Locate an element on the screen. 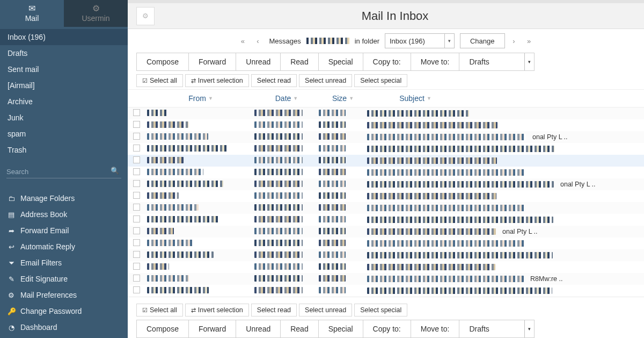 This screenshot has width=644, height=338. folder-item: Trash is located at coordinates (64, 150).